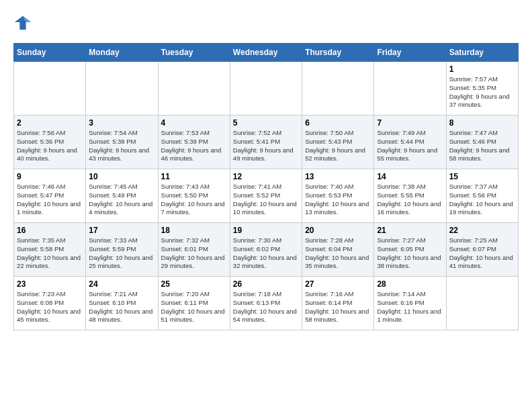 This screenshot has height=411, width=532. Describe the element at coordinates (50, 123) in the screenshot. I see `day-number: 2` at that location.